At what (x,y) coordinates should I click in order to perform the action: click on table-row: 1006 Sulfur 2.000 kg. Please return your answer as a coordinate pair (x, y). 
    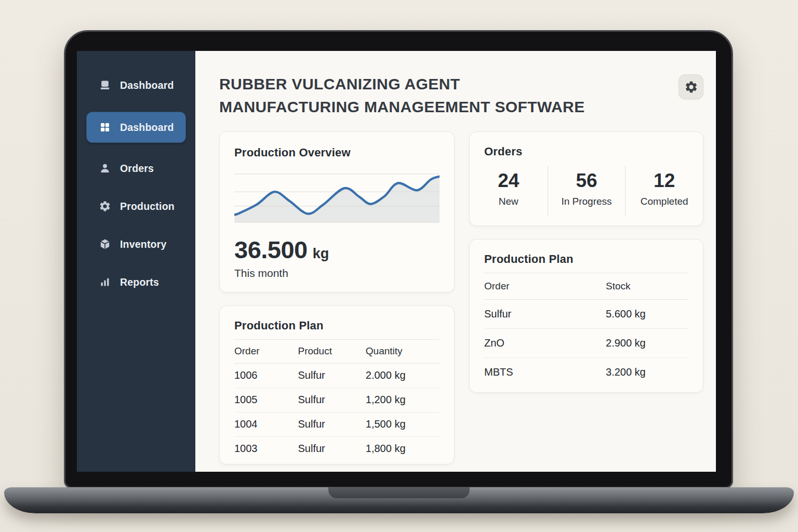
    Looking at the image, I should click on (337, 375).